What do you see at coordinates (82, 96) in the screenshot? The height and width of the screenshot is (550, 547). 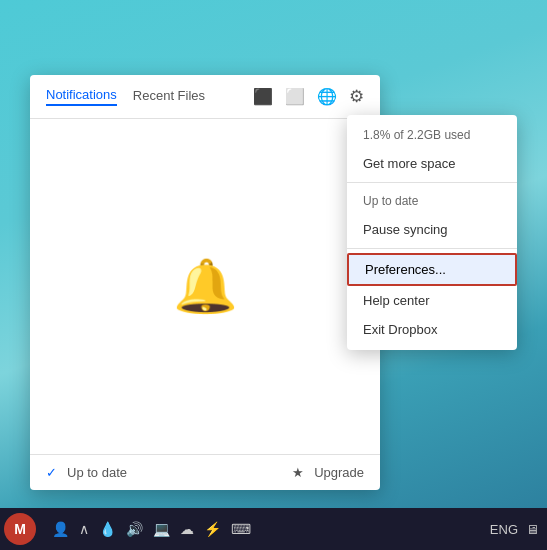 I see `tab-notifications: Notifications` at bounding box center [82, 96].